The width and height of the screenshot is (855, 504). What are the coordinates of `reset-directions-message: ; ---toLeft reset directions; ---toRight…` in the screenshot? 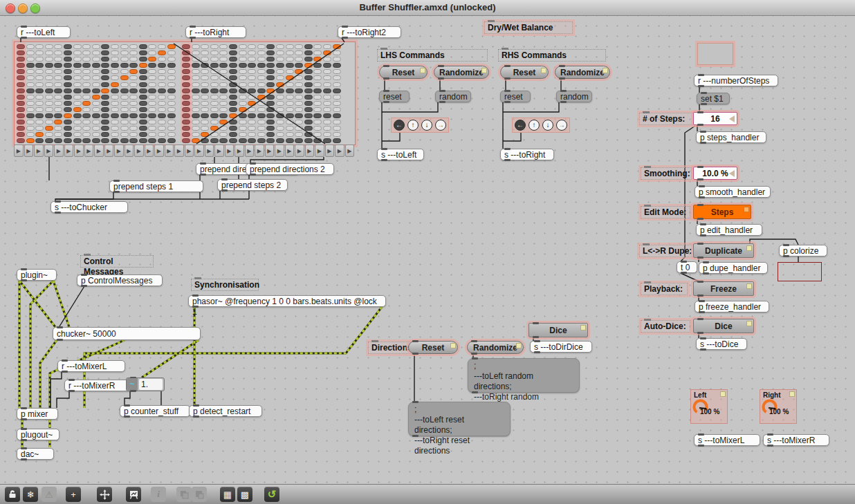 It's located at (459, 419).